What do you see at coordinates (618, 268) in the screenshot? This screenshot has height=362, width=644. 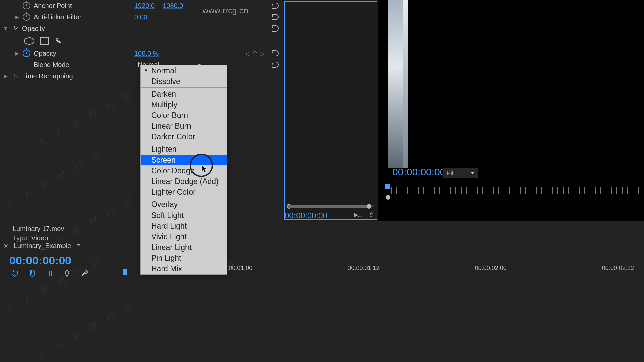 I see `ruler-tick-label: 00:00:02:12` at bounding box center [618, 268].